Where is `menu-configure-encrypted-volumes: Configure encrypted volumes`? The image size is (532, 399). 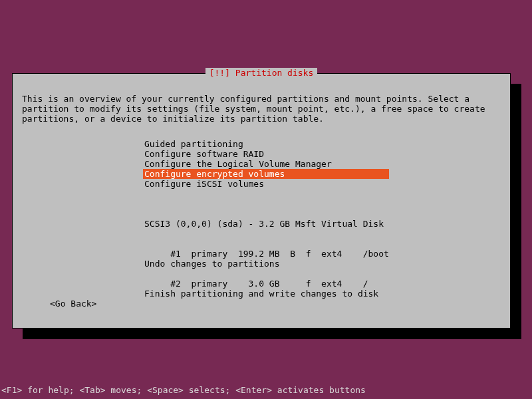 menu-configure-encrypted-volumes: Configure encrypted volumes is located at coordinates (266, 174).